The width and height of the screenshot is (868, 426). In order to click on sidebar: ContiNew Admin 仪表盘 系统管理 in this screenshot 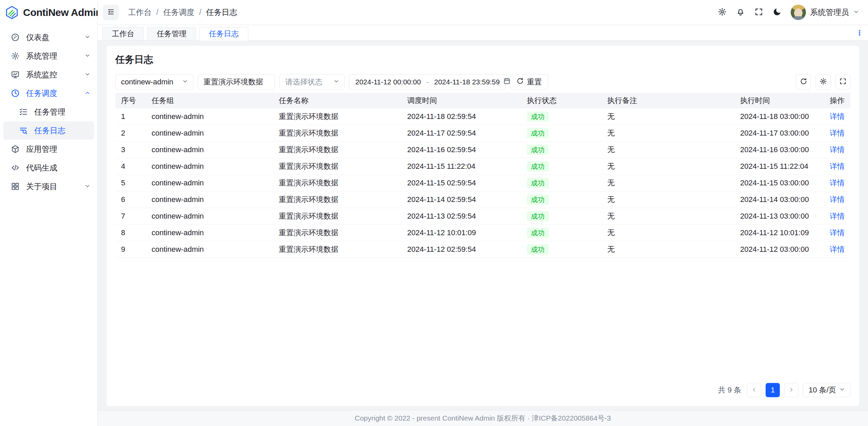, I will do `click(49, 213)`.